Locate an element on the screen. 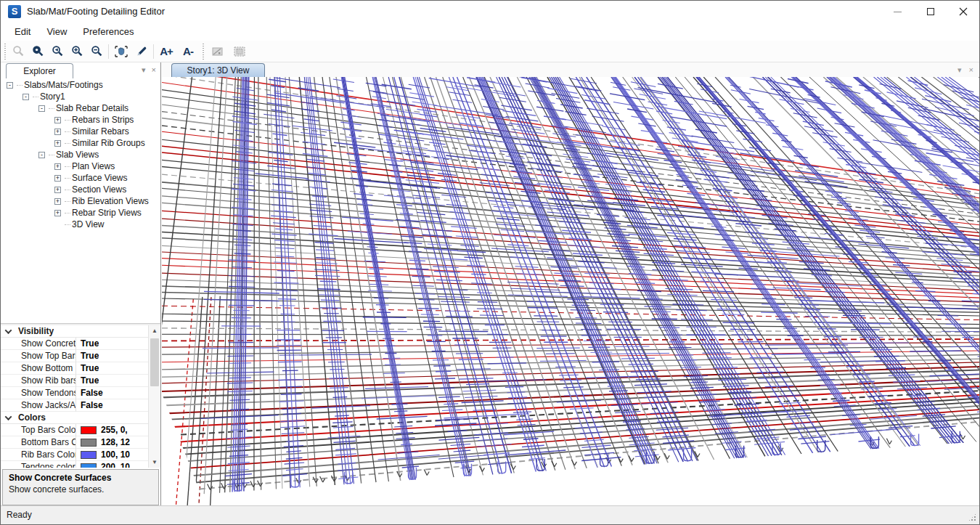 The width and height of the screenshot is (980, 525). menu-item-preferences: Preferences is located at coordinates (108, 32).